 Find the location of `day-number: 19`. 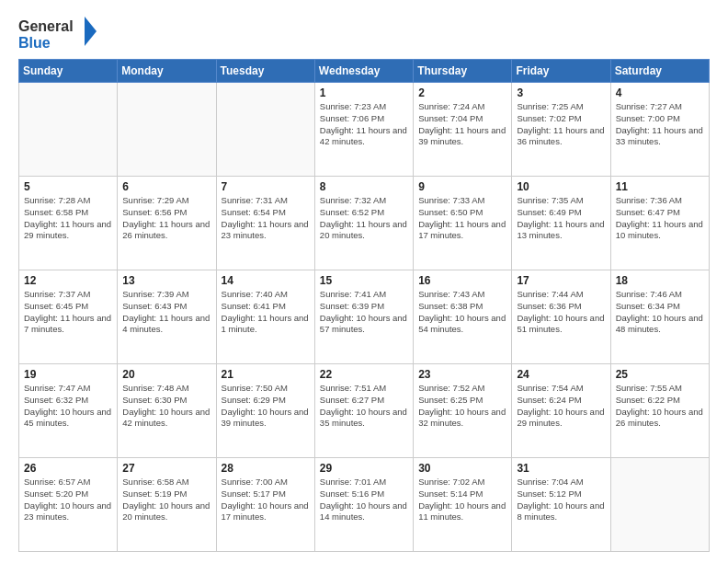

day-number: 19 is located at coordinates (68, 374).